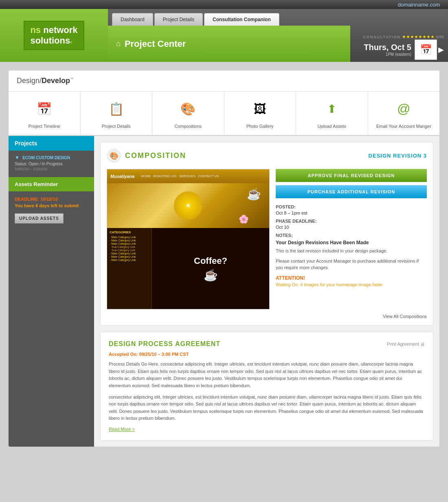 The image size is (448, 502). Describe the element at coordinates (51, 163) in the screenshot. I see `sidebar-project-item: ▼ ECOM CUSTOM DESIGN Status: Open / In P…` at that location.